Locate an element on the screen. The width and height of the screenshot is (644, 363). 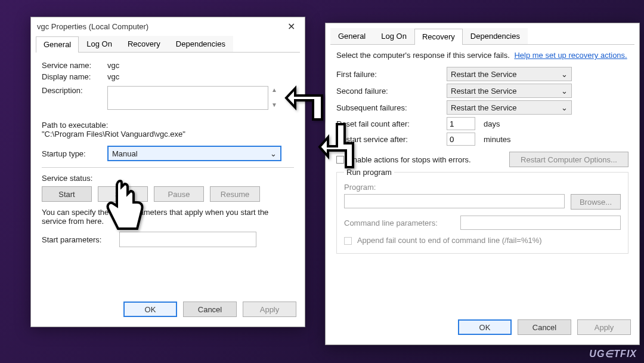
enable-actions-checkbox is located at coordinates (340, 160).